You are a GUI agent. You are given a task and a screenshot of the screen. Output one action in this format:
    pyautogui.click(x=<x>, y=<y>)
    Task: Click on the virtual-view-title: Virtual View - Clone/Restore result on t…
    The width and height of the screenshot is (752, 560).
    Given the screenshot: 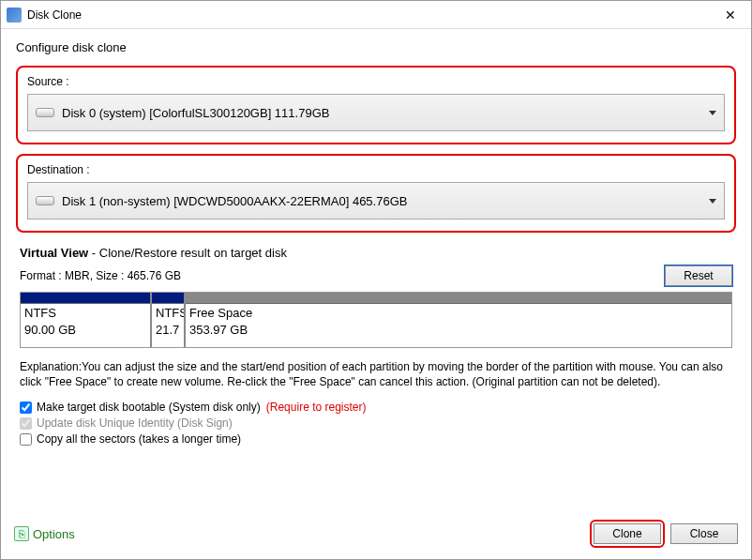 What is the action you would take?
    pyautogui.click(x=376, y=253)
    